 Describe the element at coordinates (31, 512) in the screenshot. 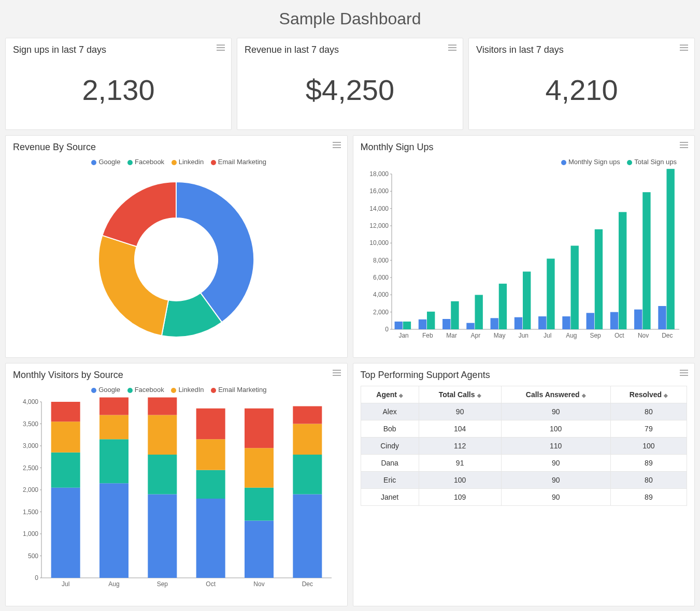

I see `svg-text: 1,500` at that location.